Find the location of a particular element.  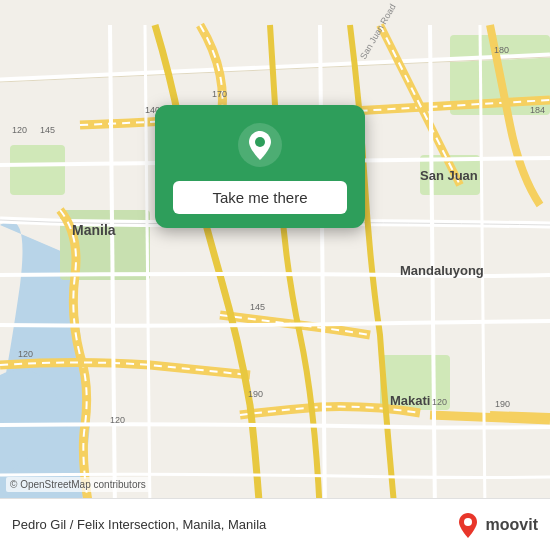

map-copyright: © OpenStreetMap contributors is located at coordinates (78, 484).